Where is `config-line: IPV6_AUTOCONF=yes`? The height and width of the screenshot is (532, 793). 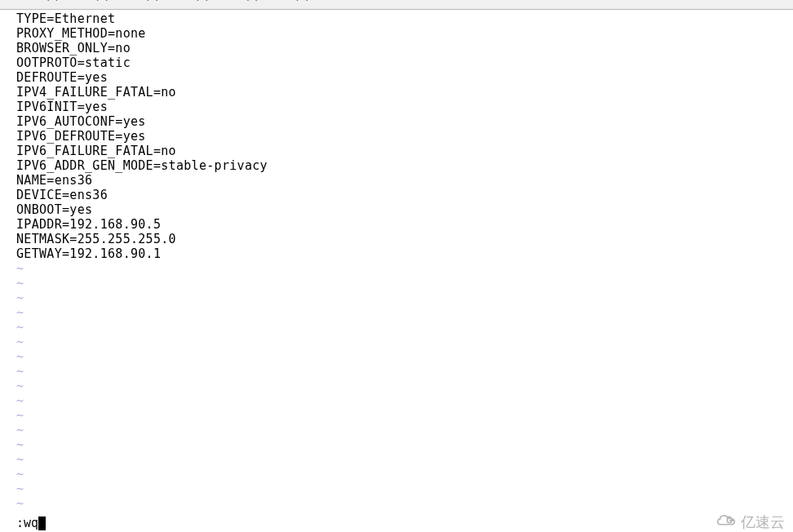 config-line: IPV6_AUTOCONF=yes is located at coordinates (405, 122).